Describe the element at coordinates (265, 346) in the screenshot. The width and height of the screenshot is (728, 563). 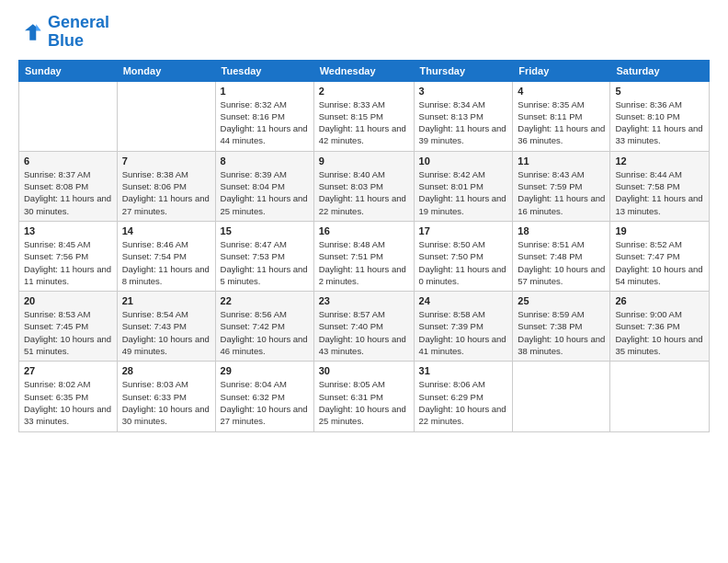
I see `daylight-text: Daylight: 10 hours and 46 minutes.` at that location.